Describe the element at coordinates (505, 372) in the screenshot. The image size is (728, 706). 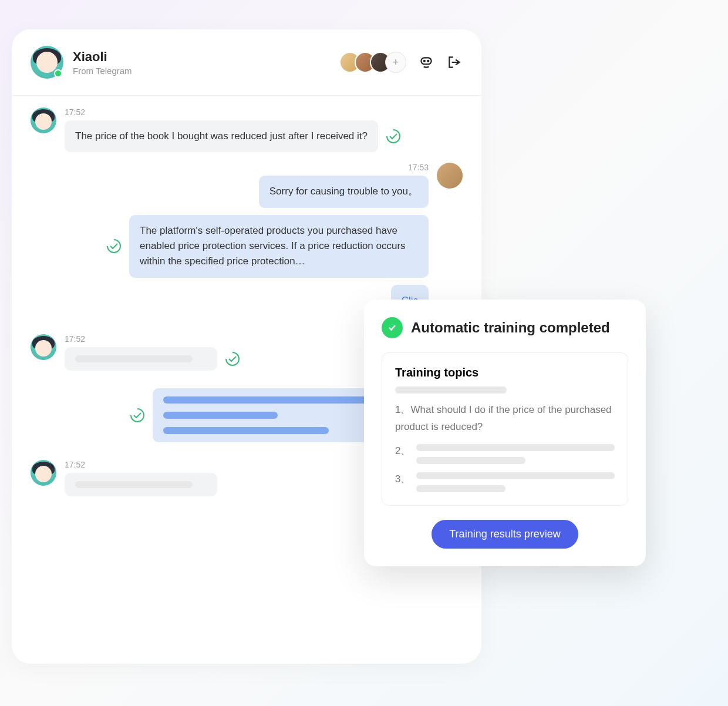
I see `topics-label: Training topics` at that location.